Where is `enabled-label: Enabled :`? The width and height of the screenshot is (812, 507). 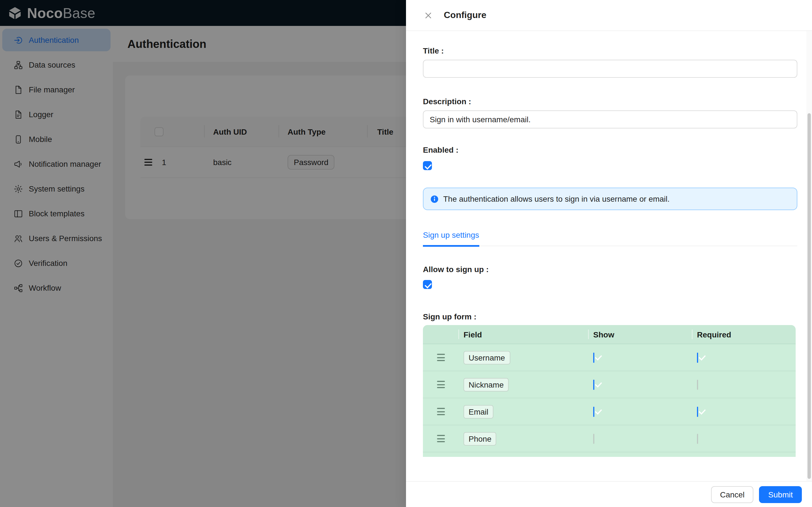 enabled-label: Enabled : is located at coordinates (441, 150).